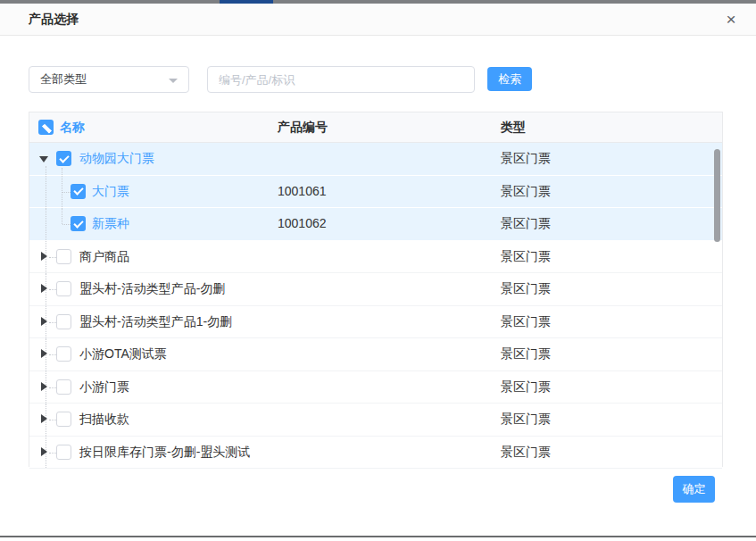  Describe the element at coordinates (303, 127) in the screenshot. I see `column-header-code: 产品编号` at that location.